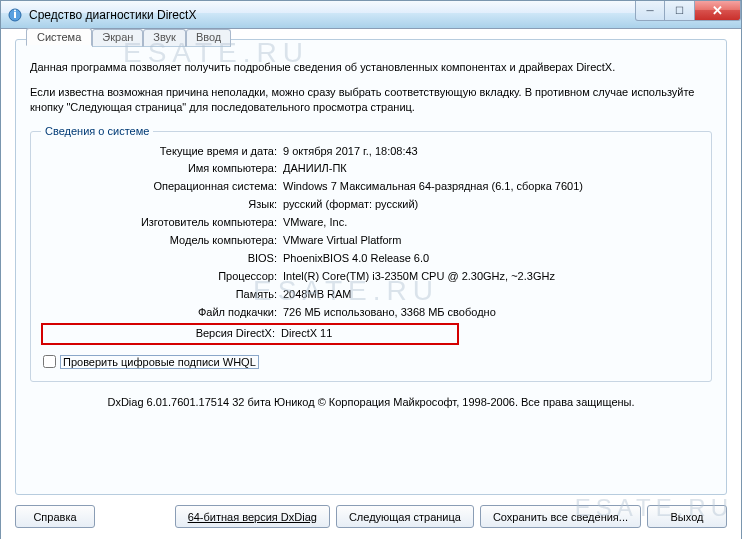 The image size is (742, 539). I want to click on value: VMware, Inc., so click(491, 223).